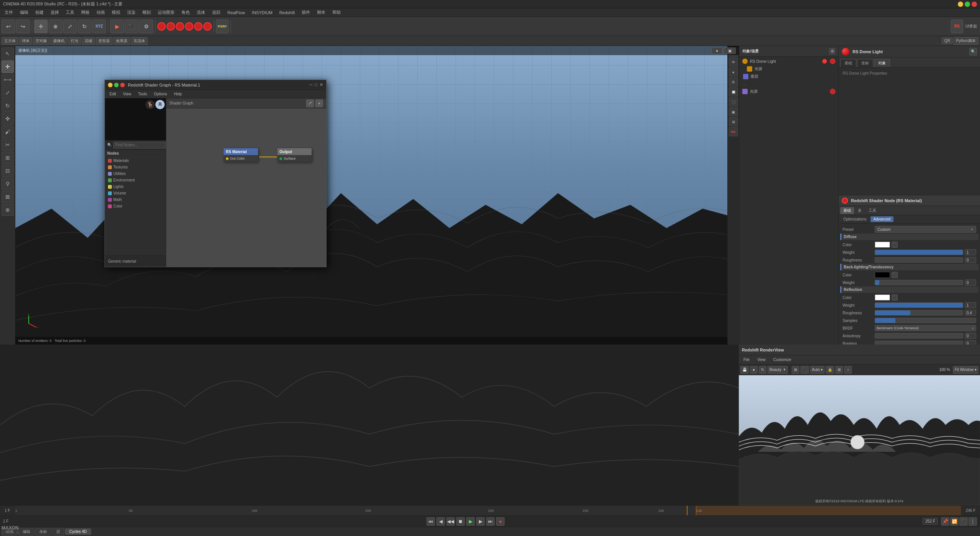 This screenshot has height=536, width=980. What do you see at coordinates (136, 174) in the screenshot?
I see `sg-node-utilities: Utilities` at bounding box center [136, 174].